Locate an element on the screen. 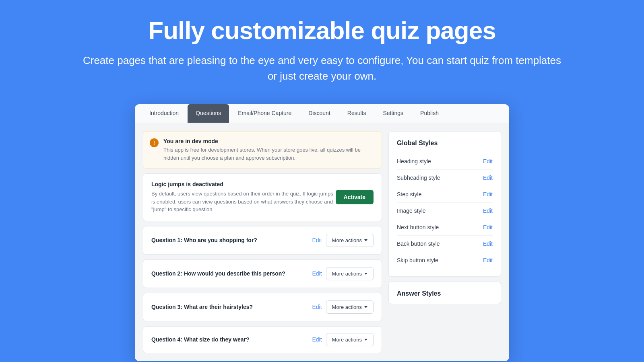  more-actions-button-3: More actions is located at coordinates (350, 307).